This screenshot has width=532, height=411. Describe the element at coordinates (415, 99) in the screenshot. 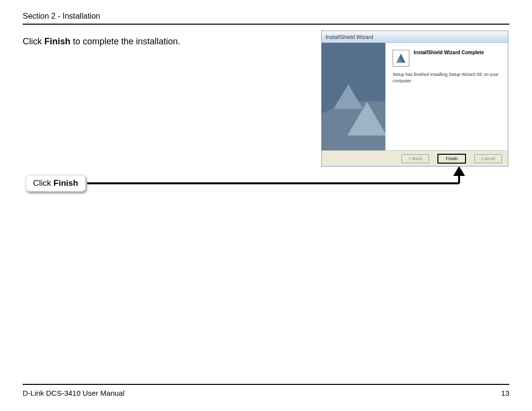

I see `installshield-dialog: InstallShield Wizard InstallShield Wizar…` at that location.